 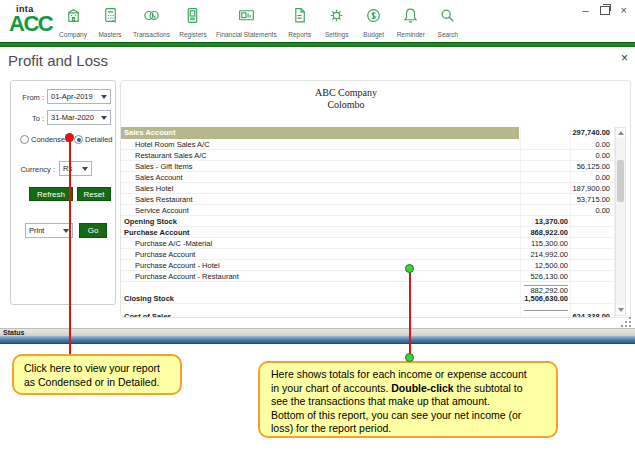 I want to click on app-logo: inta ACC, so click(x=35, y=20).